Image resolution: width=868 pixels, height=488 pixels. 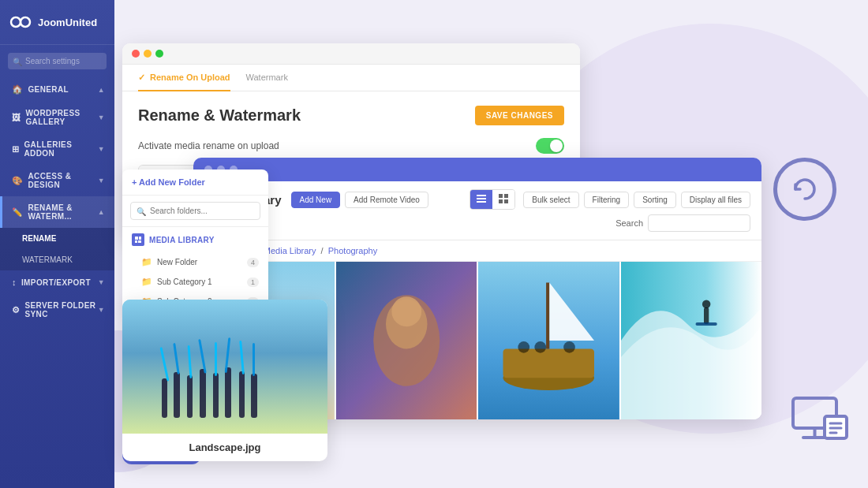 I want to click on nav-label-galleries-addon: GALLERIES ADDON, so click(x=60, y=149).